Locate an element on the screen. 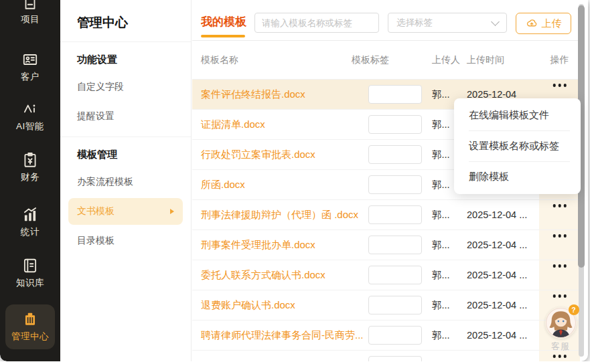  nav-item-clients: 客户 is located at coordinates (30, 67).